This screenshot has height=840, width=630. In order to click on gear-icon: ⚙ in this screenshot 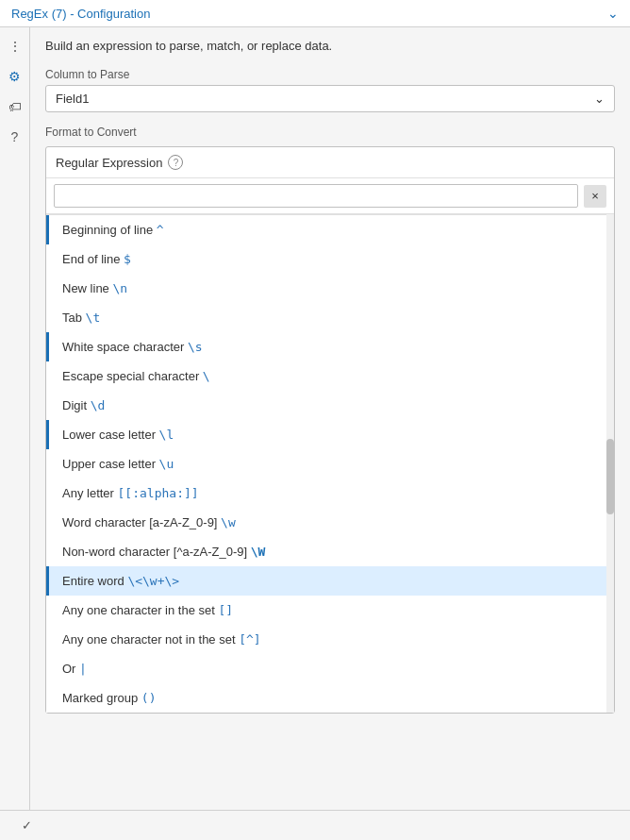, I will do `click(15, 76)`.